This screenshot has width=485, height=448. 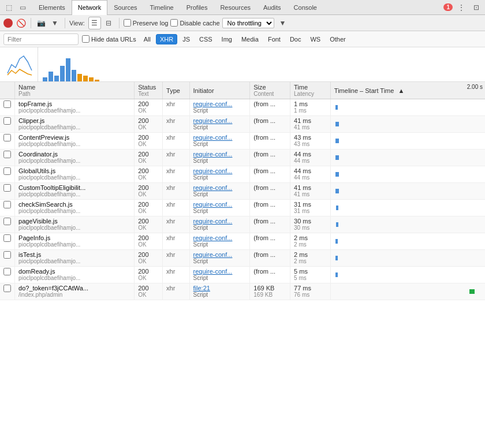 I want to click on col-header-time: Time Latency, so click(x=311, y=91).